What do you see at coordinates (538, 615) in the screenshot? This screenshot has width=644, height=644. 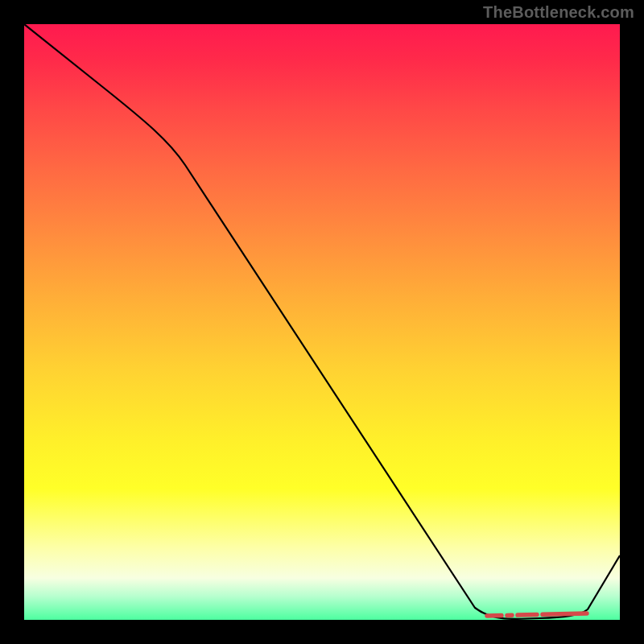 I see `bottom-dash-marker` at bounding box center [538, 615].